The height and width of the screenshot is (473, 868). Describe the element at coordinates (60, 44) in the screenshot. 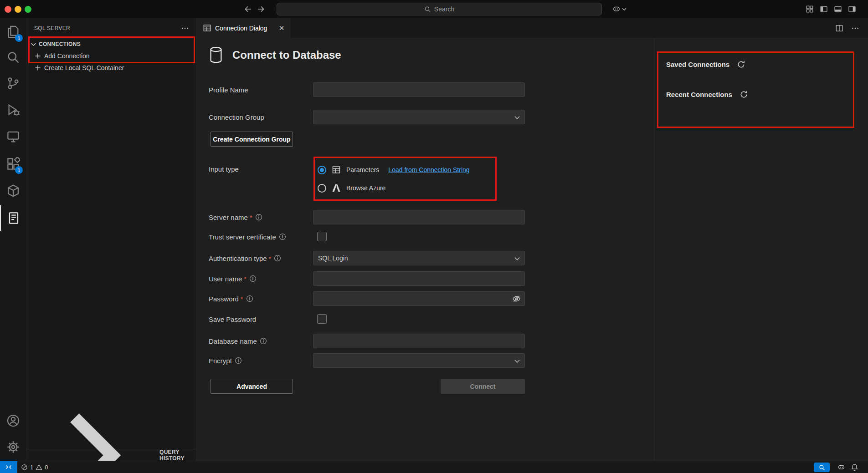

I see `connections-header-label: CONNECTIONS` at that location.